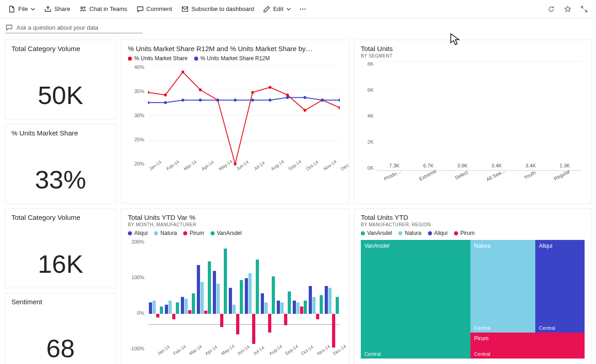 The width and height of the screenshot is (596, 364). What do you see at coordinates (568, 9) in the screenshot?
I see `favorite-button` at bounding box center [568, 9].